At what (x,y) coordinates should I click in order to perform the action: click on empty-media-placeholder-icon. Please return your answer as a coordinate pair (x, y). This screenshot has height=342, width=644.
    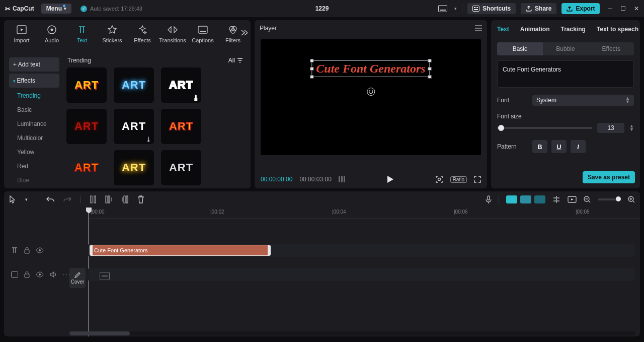
    Looking at the image, I should click on (105, 276).